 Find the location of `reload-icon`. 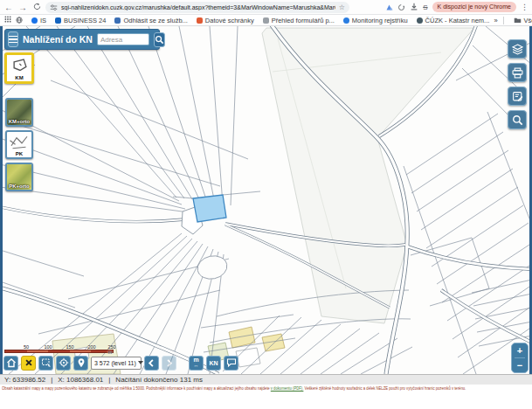

reload-icon is located at coordinates (37, 7).